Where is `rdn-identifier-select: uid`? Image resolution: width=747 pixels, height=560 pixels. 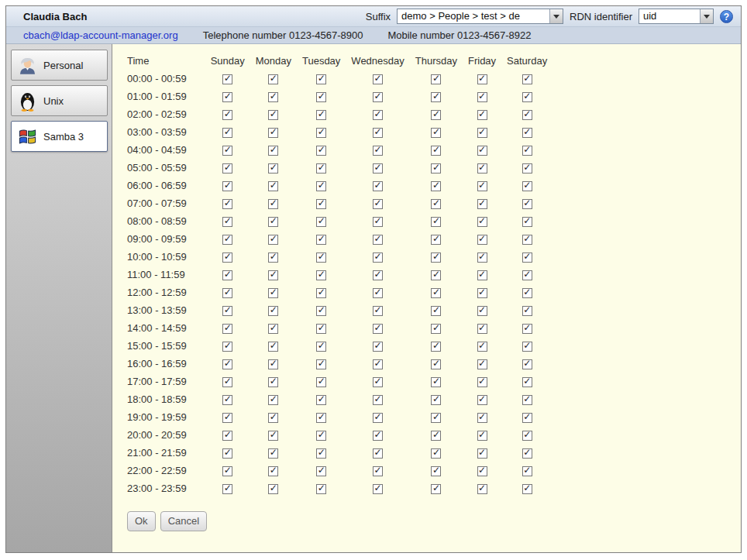
rdn-identifier-select: uid is located at coordinates (676, 16).